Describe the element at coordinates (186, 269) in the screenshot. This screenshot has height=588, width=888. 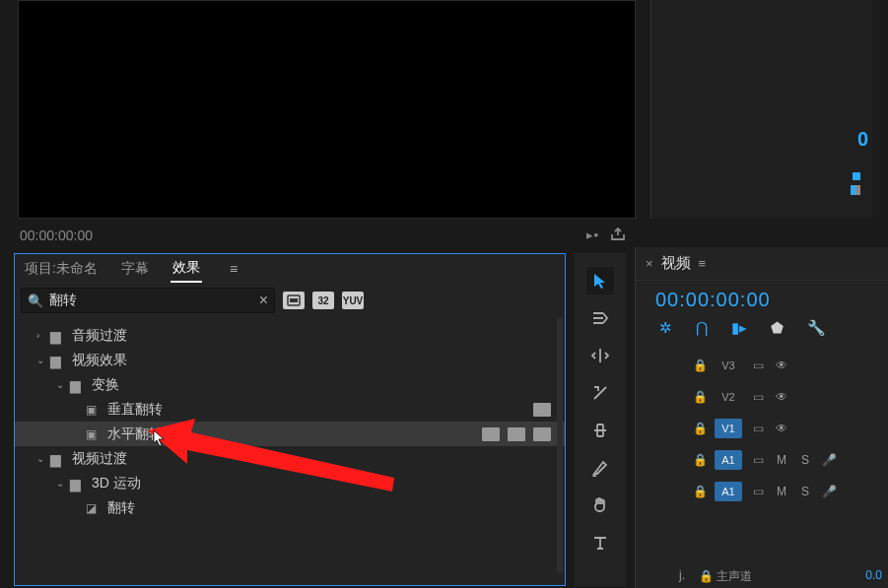
I see `tab-effects: 效果` at that location.